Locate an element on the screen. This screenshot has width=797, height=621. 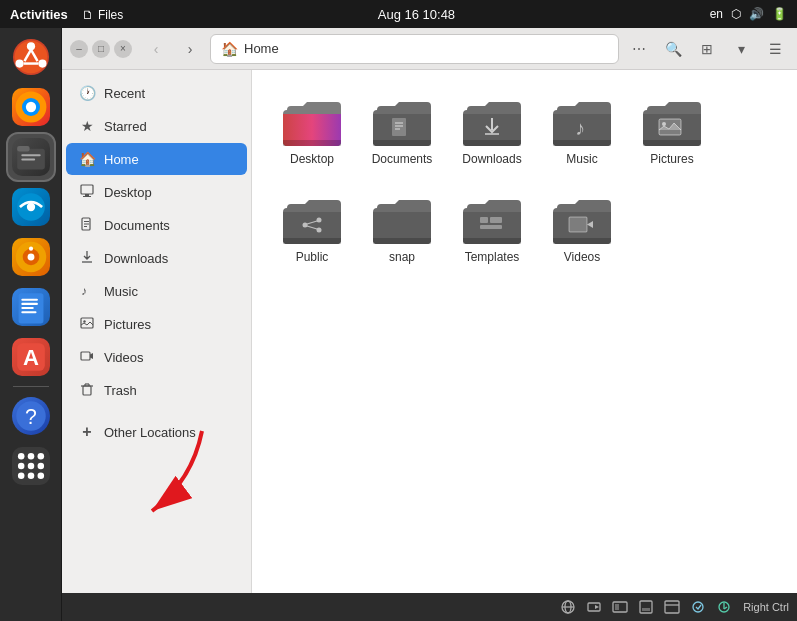
appstore-icon: A is located at coordinates (31, 357).